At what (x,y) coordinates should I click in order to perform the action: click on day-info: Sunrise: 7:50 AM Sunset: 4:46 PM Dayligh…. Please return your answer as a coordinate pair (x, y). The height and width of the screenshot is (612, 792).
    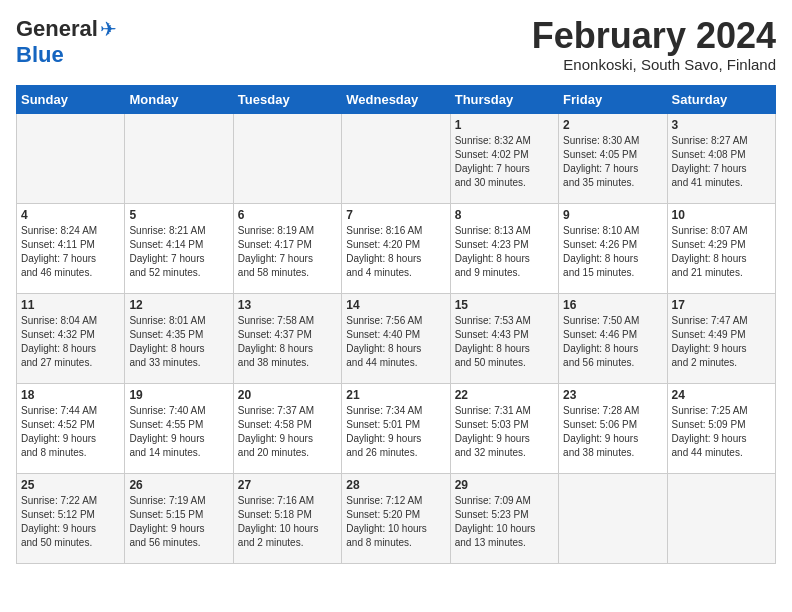
    Looking at the image, I should click on (612, 342).